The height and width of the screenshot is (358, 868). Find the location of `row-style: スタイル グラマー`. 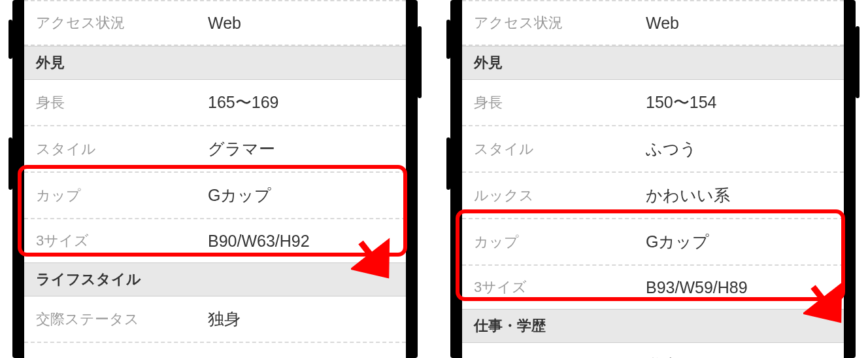

row-style: スタイル グラマー is located at coordinates (215, 149).